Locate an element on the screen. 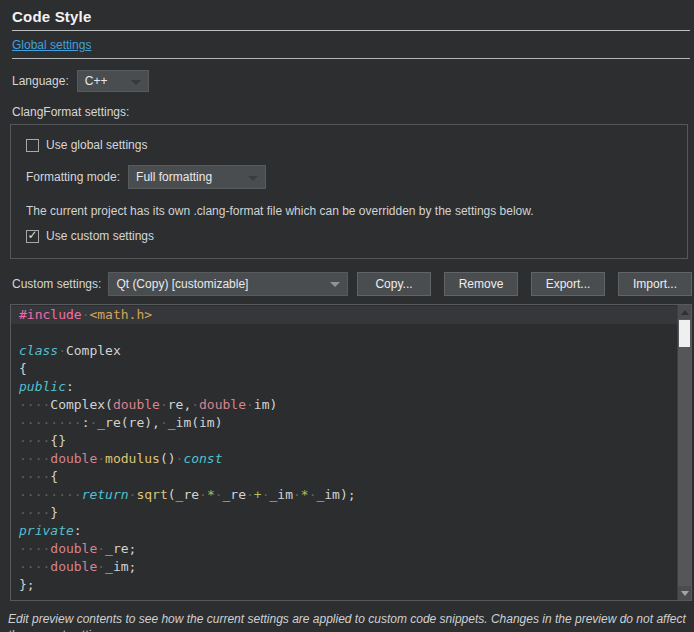 This screenshot has width=694, height=632. custom-settings-buttons: Copy... Remove Export... Import... is located at coordinates (524, 284).